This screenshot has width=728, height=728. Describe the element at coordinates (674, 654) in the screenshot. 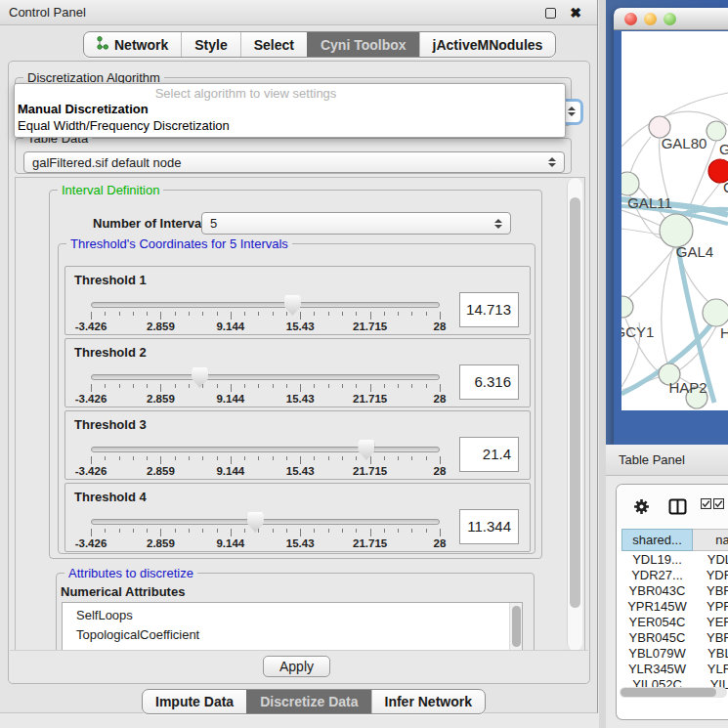

I see `table-row: YBL079WYBL0` at that location.